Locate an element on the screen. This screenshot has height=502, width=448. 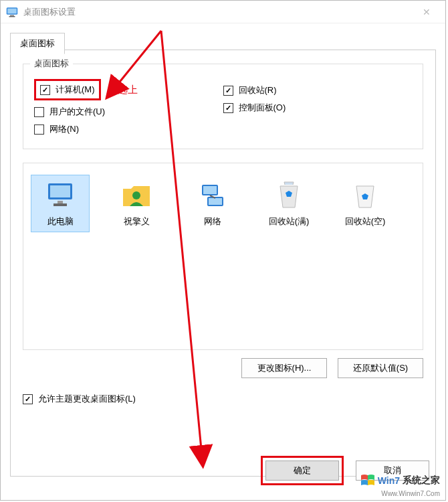
checkbox-label: 用户的文件(U) is located at coordinates (78, 112).